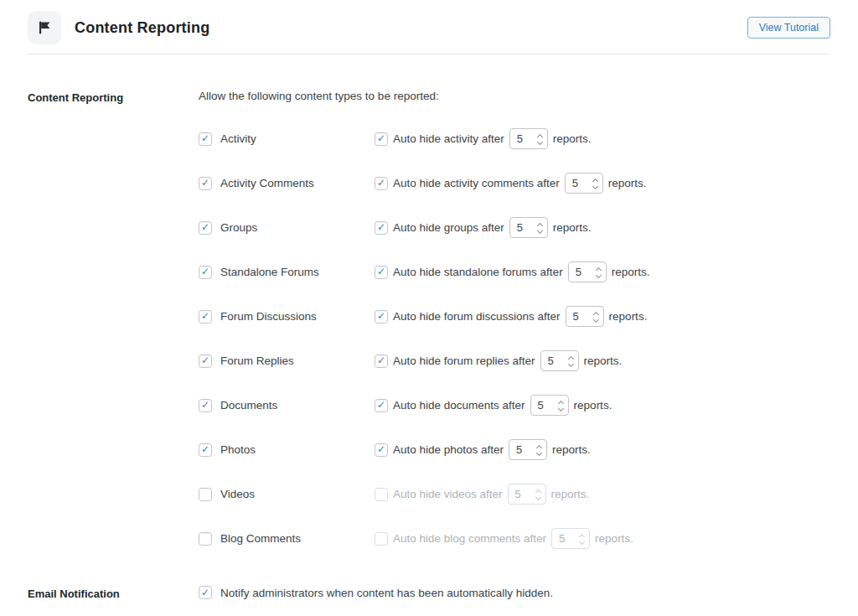  I want to click on auto-hide-label: Auto hide groups after, so click(449, 228).